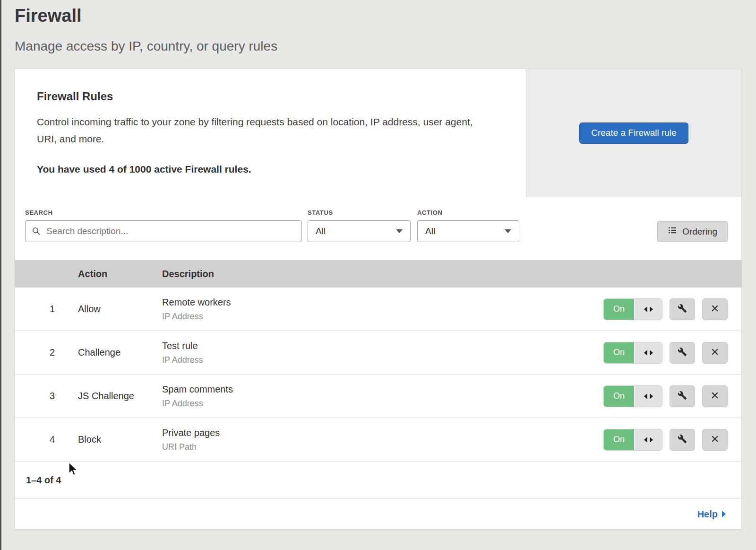 Image resolution: width=756 pixels, height=550 pixels. I want to click on arrow-right-icon, so click(724, 514).